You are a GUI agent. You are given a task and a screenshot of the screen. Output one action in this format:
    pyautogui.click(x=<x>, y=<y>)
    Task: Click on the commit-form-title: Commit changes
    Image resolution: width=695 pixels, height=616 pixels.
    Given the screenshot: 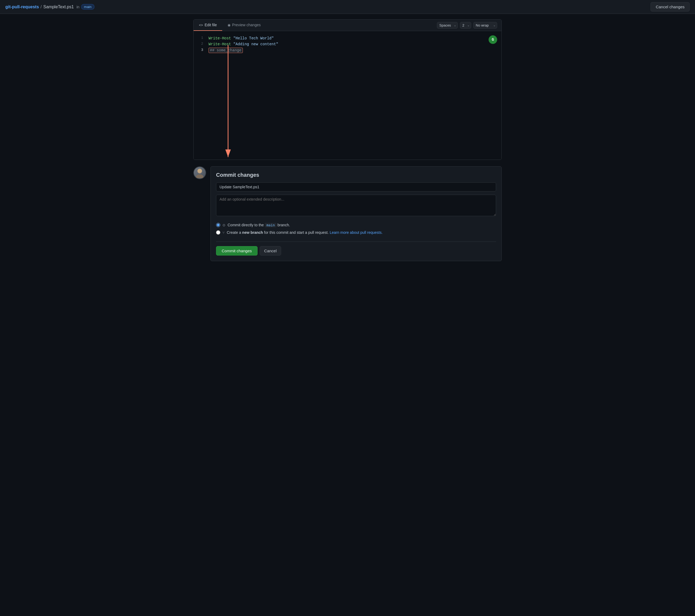 What is the action you would take?
    pyautogui.click(x=356, y=175)
    